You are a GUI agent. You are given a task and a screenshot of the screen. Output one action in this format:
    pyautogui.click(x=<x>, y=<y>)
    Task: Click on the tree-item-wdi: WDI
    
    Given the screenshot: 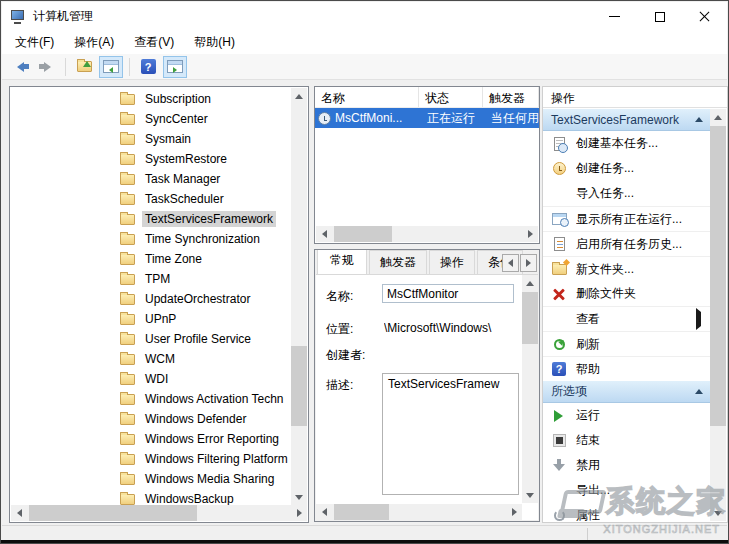 What is the action you would take?
    pyautogui.click(x=150, y=379)
    